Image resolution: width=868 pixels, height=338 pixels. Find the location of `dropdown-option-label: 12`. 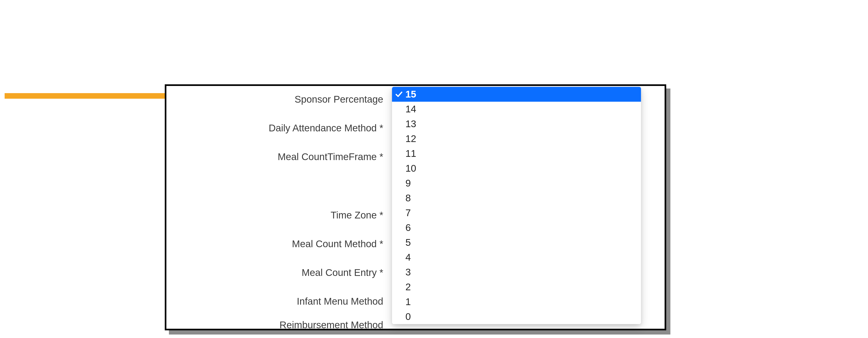

dropdown-option-label: 12 is located at coordinates (411, 139).